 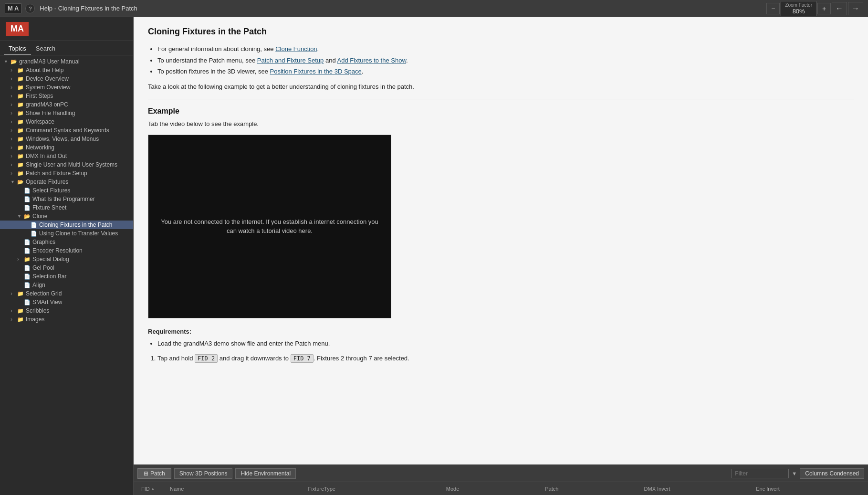 I want to click on bullet-3: To position fixtures in the 3D viewer, s…, so click(x=506, y=72).